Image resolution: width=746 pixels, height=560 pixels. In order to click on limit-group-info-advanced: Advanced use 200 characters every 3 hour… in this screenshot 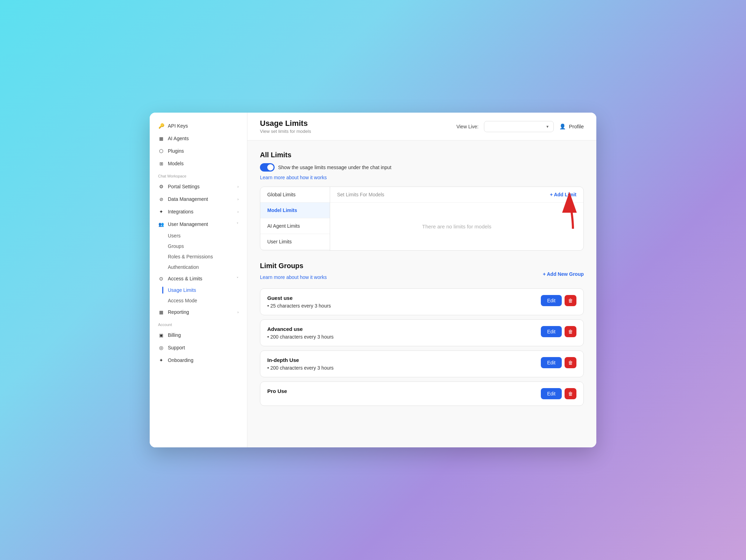, I will do `click(300, 333)`.